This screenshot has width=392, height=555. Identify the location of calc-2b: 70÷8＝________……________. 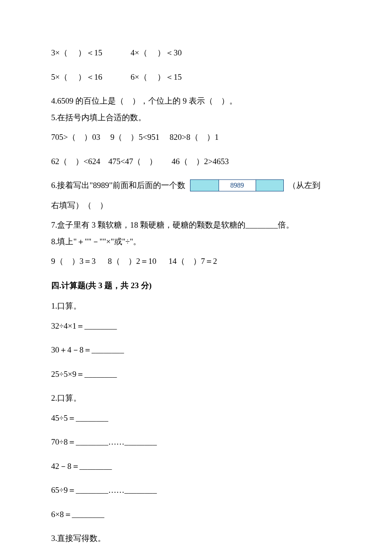
(196, 442).